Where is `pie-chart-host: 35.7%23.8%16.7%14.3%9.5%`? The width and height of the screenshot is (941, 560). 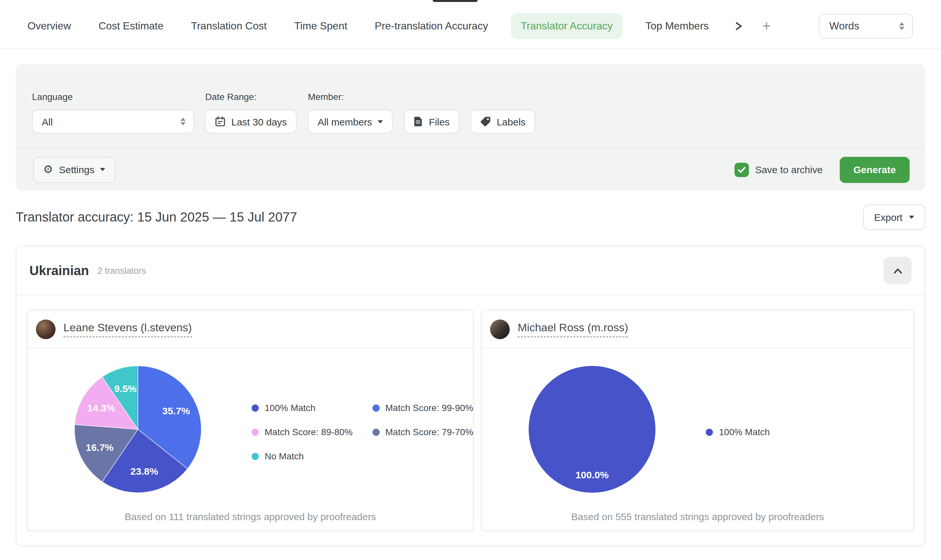
pie-chart-host: 35.7%23.8%16.7%14.3%9.5% is located at coordinates (138, 429).